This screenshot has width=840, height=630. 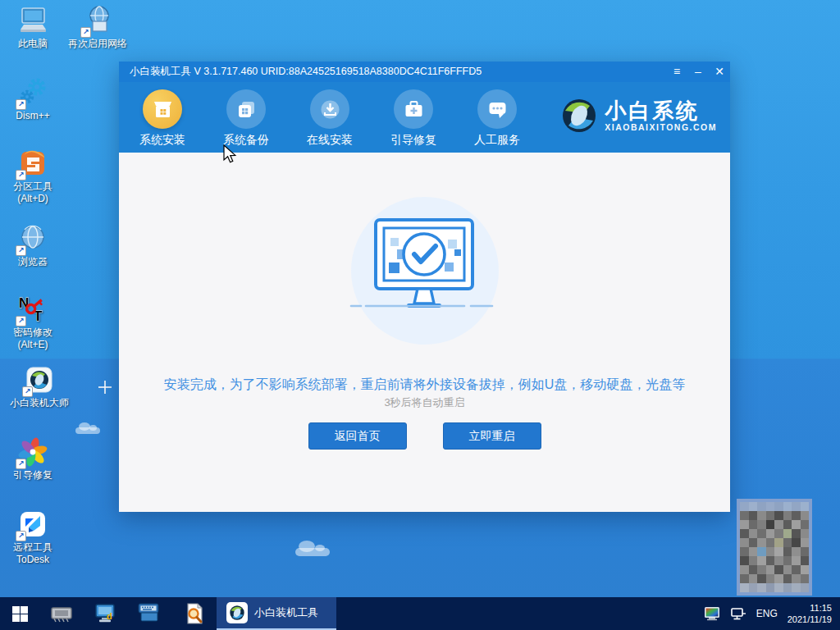 What do you see at coordinates (420, 614) in the screenshot?
I see `taskbar: d 小白装机工具 ENG 11:15 2021/11/19` at bounding box center [420, 614].